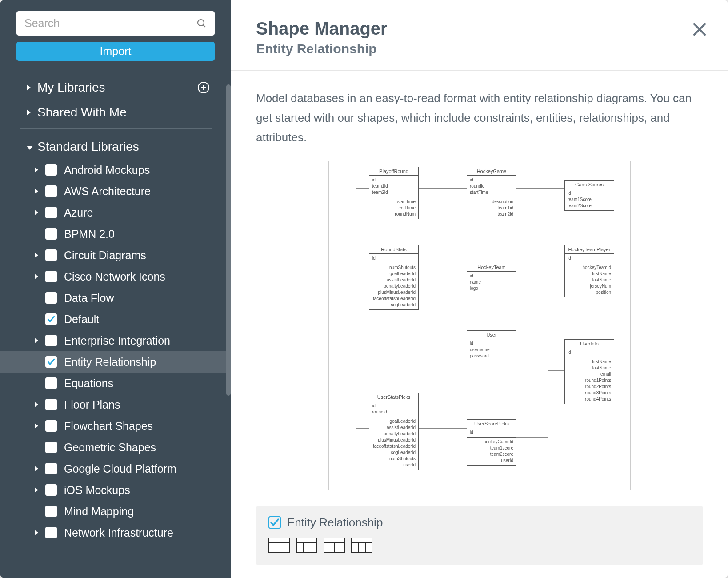 Image resolution: width=728 pixels, height=578 pixels. Describe the element at coordinates (116, 405) in the screenshot. I see `sidebar-item-floor-plans: Floor Plans` at that location.